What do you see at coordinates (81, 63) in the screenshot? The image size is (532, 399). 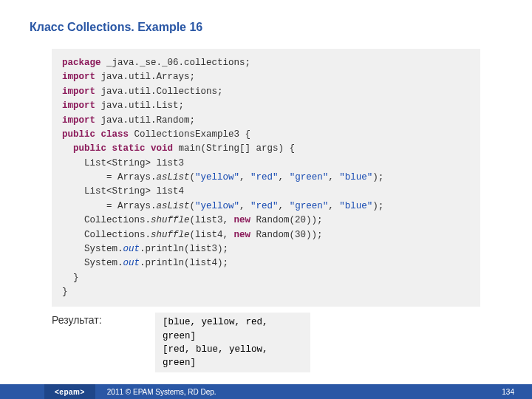 I see `keyword: package` at bounding box center [81, 63].